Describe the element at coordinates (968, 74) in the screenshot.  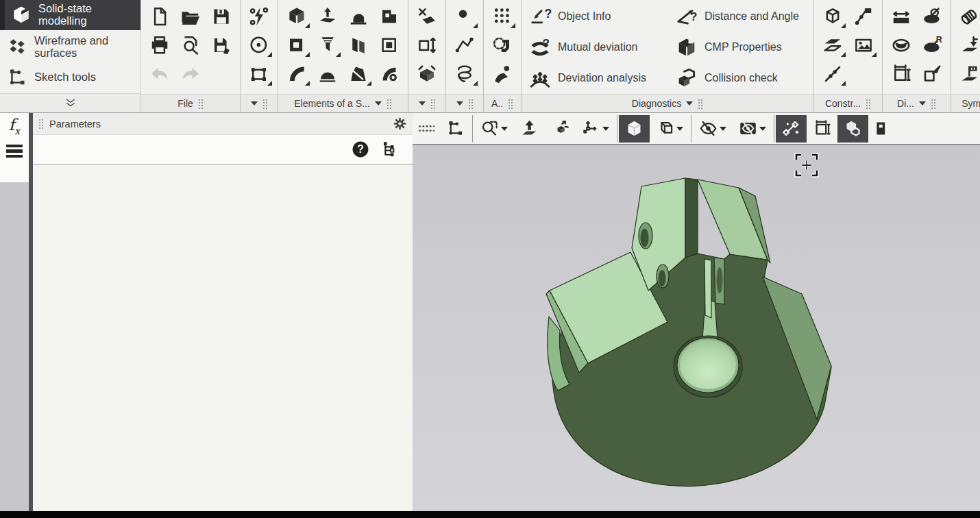
I see `flag-symbol-button` at that location.